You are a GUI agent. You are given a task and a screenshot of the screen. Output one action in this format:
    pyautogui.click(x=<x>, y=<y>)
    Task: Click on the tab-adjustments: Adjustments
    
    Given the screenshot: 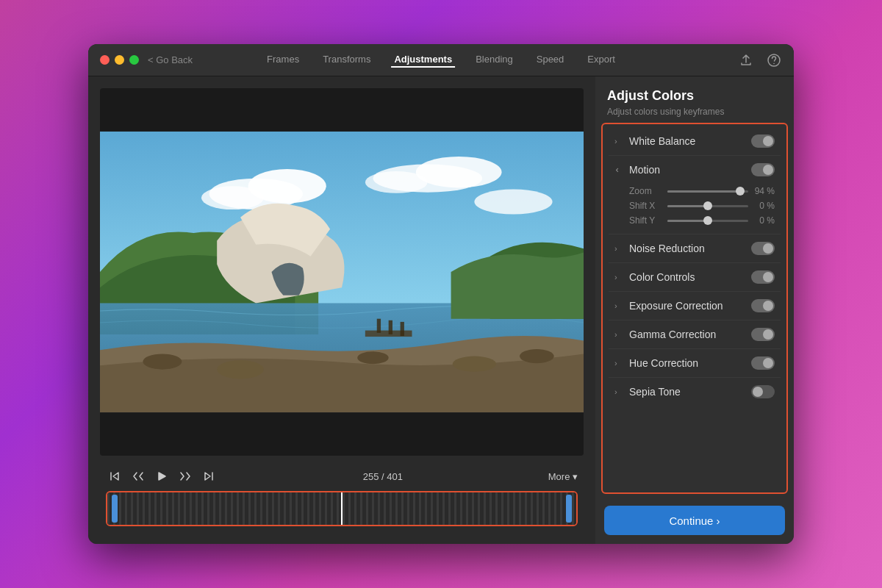 What is the action you would take?
    pyautogui.click(x=423, y=60)
    